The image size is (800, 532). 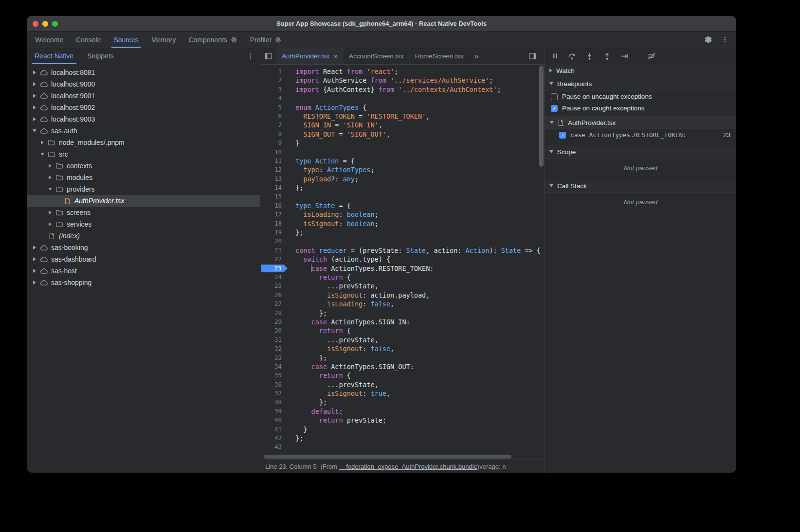 I want to click on code-line-32: 32 isSignout: false,, so click(x=402, y=349).